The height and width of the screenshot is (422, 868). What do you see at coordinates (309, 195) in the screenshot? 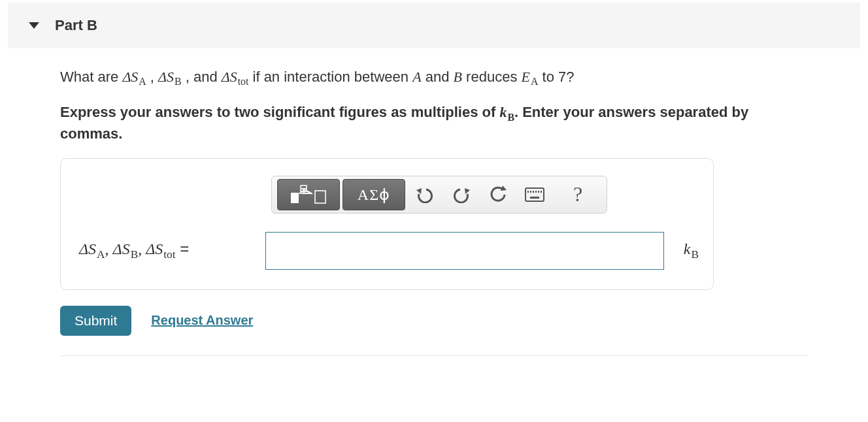
I see `templates-icon` at bounding box center [309, 195].